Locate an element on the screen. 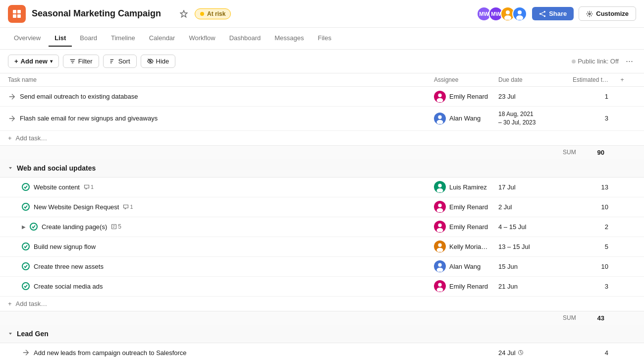  assignee-cell: Alan Wang is located at coordinates (466, 266).